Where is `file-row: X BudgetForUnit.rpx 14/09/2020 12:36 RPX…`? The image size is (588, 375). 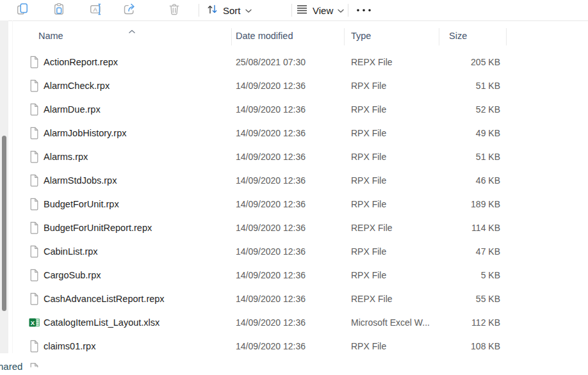 file-row: X BudgetForUnit.rpx 14/09/2020 12:36 RPX… is located at coordinates (294, 203).